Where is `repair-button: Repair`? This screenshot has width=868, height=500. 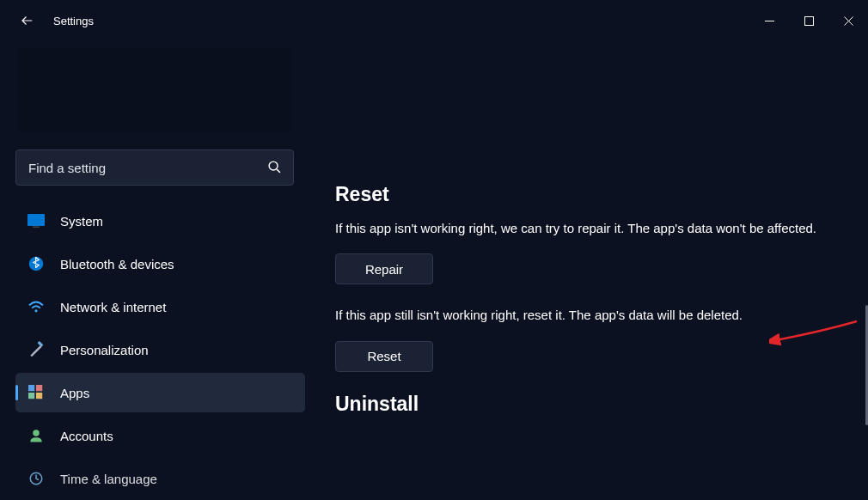 repair-button: Repair is located at coordinates (384, 269).